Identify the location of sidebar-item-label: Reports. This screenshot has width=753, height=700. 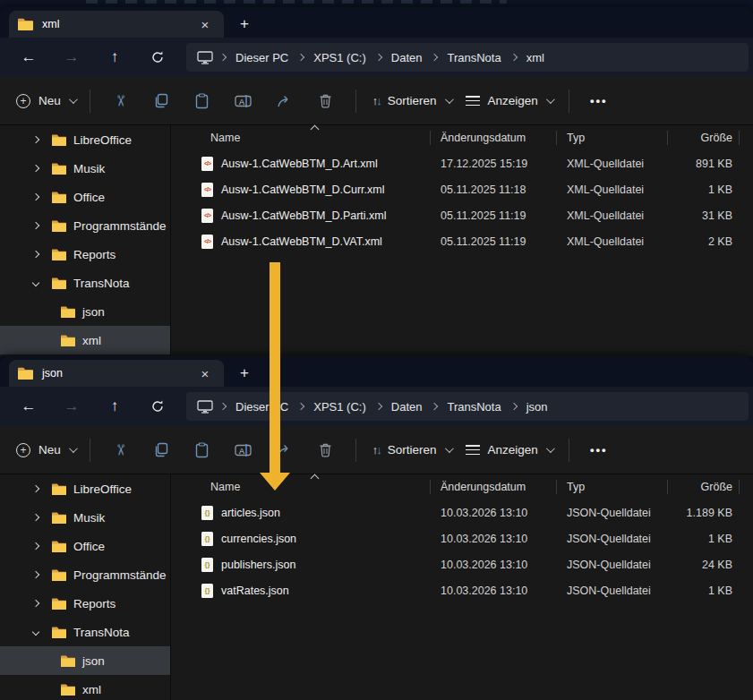
(95, 603).